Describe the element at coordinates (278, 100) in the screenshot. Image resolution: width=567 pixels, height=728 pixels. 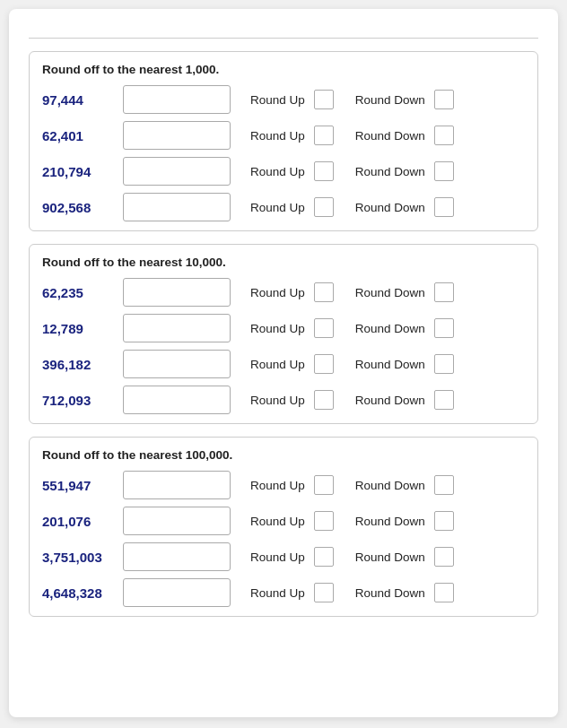
I see `round-up-label-0-0: Round Up` at that location.